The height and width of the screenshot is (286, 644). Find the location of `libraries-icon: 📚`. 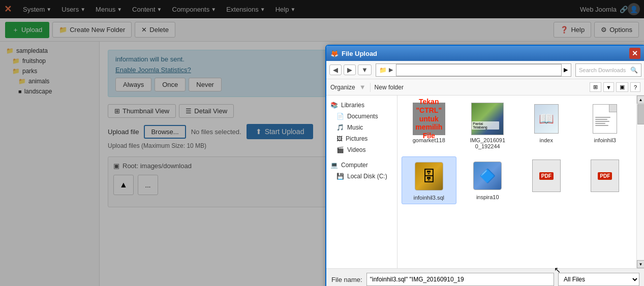

libraries-icon: 📚 is located at coordinates (334, 105).